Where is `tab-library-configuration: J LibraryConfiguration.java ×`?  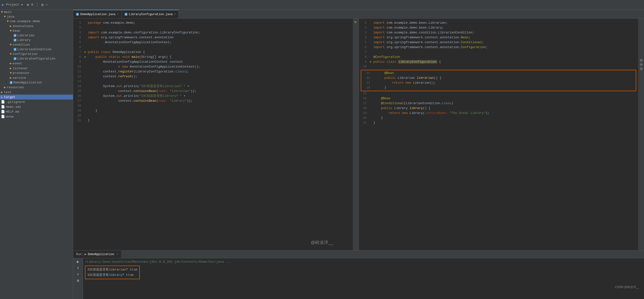 tab-library-configuration: J LibraryConfiguration.java × is located at coordinates (150, 14).